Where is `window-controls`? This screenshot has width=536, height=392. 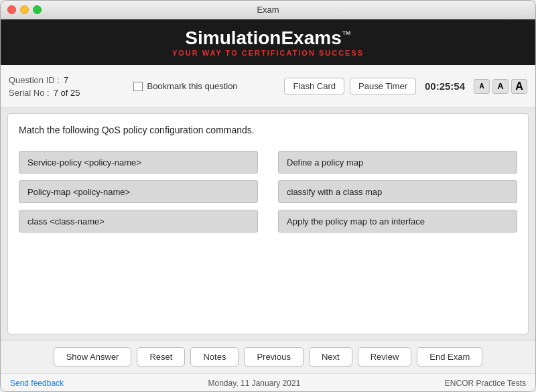 window-controls is located at coordinates (24, 9).